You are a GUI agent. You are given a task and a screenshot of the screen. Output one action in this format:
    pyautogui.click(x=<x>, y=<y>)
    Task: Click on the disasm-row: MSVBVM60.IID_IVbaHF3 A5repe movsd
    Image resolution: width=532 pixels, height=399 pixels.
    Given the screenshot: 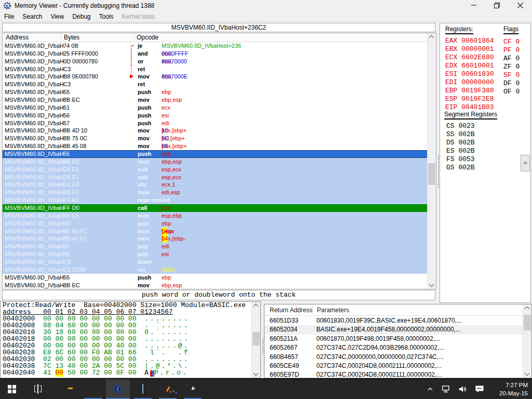 What is the action you would take?
    pyautogui.click(x=215, y=201)
    